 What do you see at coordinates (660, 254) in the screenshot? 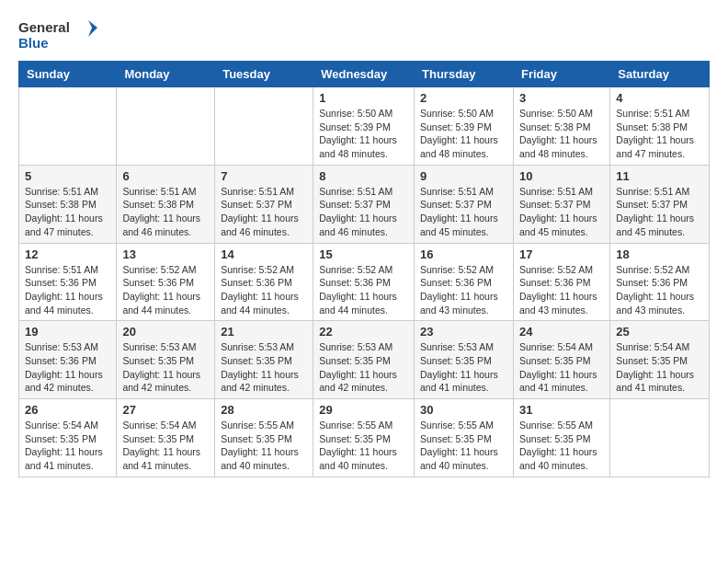
I see `day-number: 18` at bounding box center [660, 254].